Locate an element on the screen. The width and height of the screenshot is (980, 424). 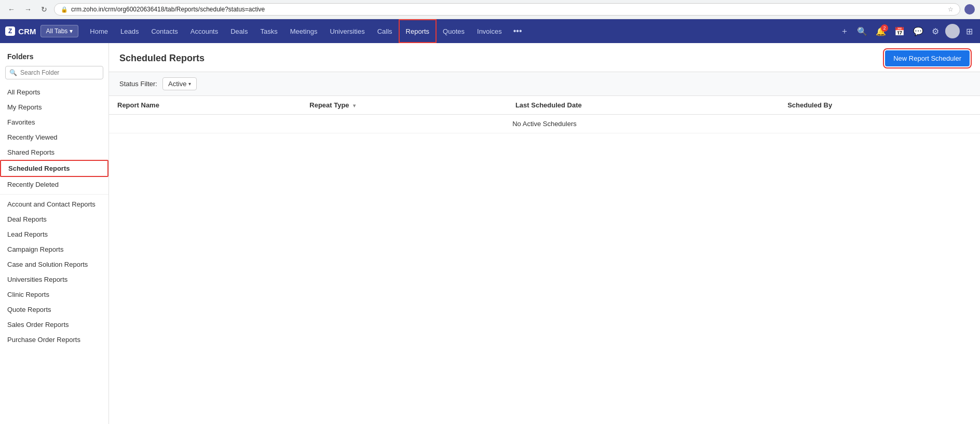
col-repeat-type: Repeat Type ▾ is located at coordinates (404, 105).